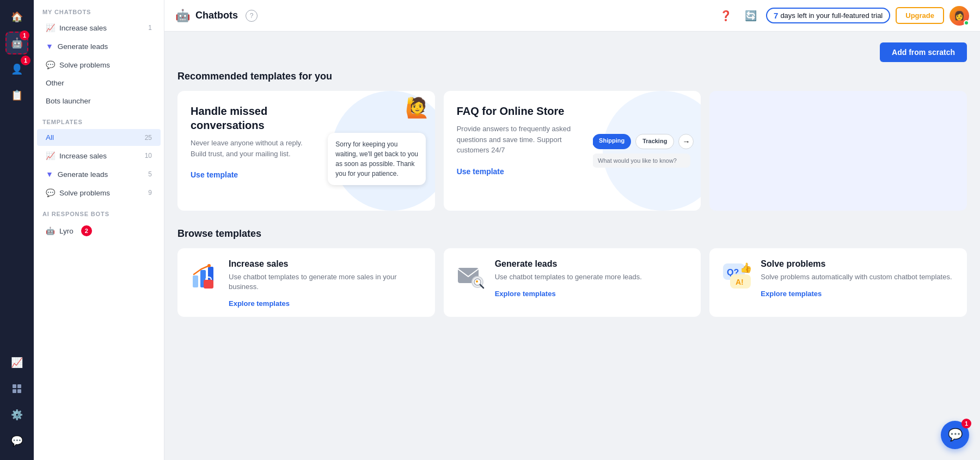 This screenshot has height=460, width=980. Describe the element at coordinates (17, 95) in the screenshot. I see `nav-contacts: 📋` at that location.